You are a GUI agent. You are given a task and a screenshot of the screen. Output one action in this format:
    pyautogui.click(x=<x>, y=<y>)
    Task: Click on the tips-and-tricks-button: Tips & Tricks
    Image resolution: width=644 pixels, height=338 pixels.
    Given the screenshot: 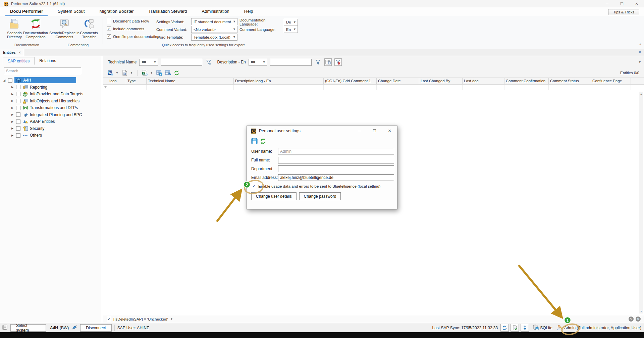 What is the action you would take?
    pyautogui.click(x=624, y=12)
    